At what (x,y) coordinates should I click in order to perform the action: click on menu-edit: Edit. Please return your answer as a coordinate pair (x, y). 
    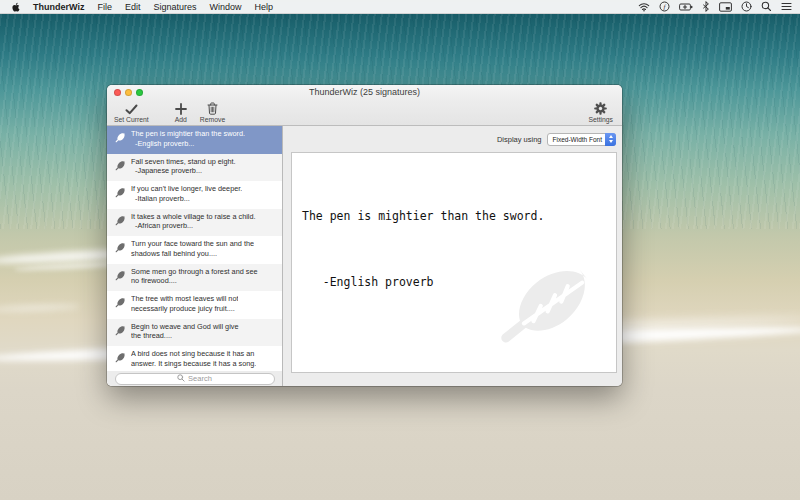
    Looking at the image, I should click on (133, 7).